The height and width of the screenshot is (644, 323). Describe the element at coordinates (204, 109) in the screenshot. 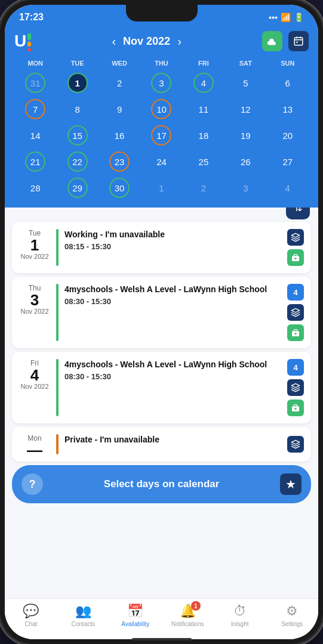

I see `cal-num: 11` at that location.